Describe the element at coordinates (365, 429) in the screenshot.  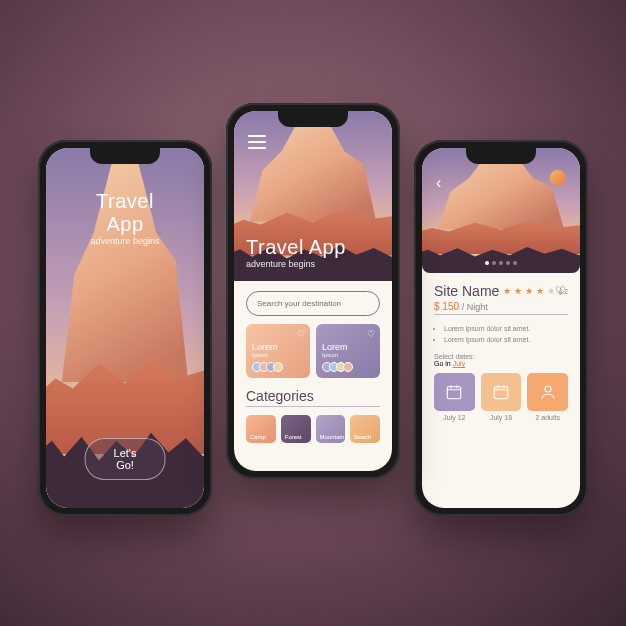
I see `category-beach: Beach` at that location.